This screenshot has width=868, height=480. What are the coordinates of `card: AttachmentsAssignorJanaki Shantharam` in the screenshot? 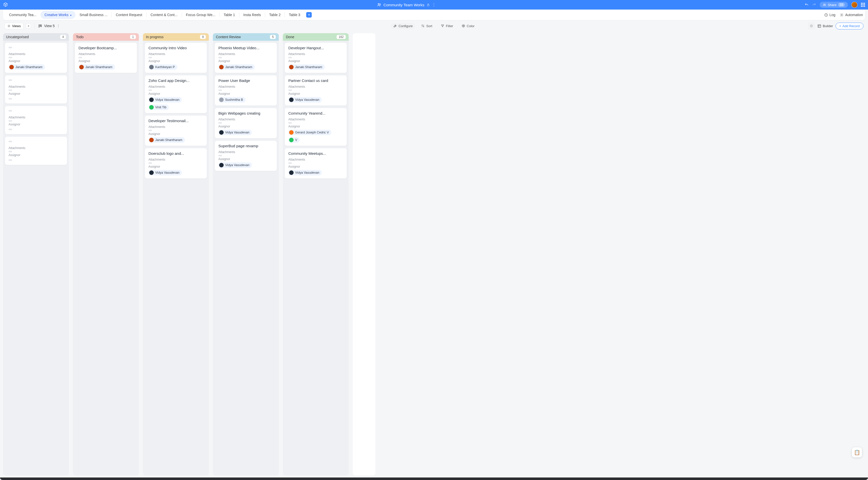 It's located at (36, 58).